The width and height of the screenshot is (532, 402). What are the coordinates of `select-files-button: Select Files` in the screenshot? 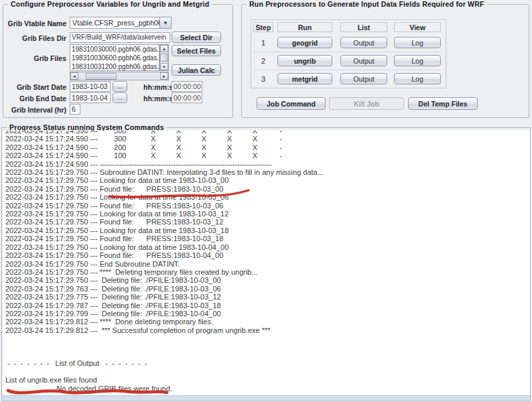 It's located at (196, 51).